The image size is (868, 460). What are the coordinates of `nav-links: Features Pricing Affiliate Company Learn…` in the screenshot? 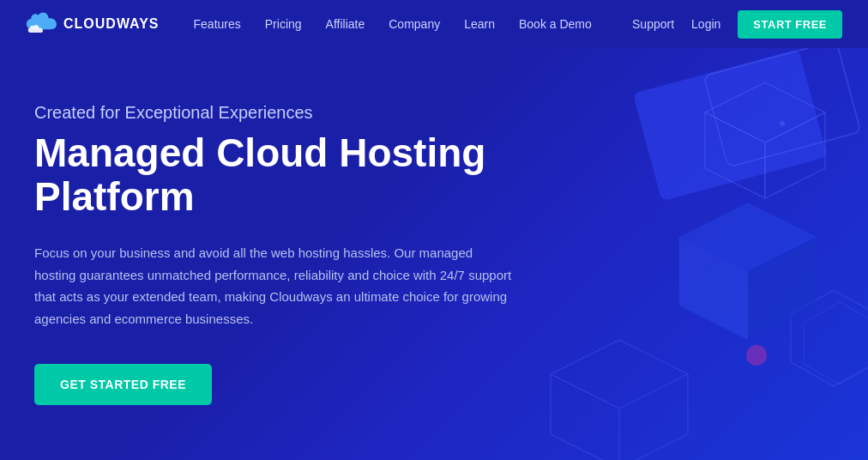 It's located at (413, 24).